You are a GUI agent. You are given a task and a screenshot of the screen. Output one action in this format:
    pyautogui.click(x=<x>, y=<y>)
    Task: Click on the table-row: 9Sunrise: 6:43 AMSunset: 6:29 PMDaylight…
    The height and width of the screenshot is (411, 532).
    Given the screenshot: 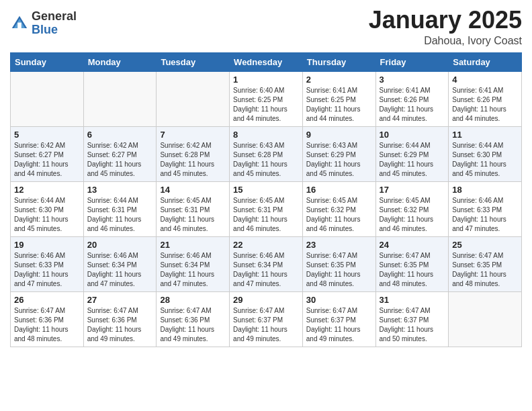 What is the action you would take?
    pyautogui.click(x=339, y=154)
    